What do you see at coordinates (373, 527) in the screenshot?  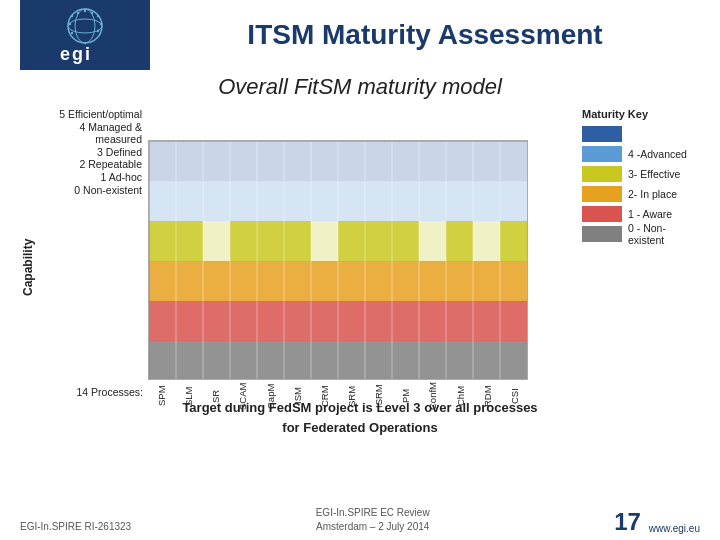 I see `footer-event-line2: Amsterdam – 2 July 2014` at bounding box center [373, 527].